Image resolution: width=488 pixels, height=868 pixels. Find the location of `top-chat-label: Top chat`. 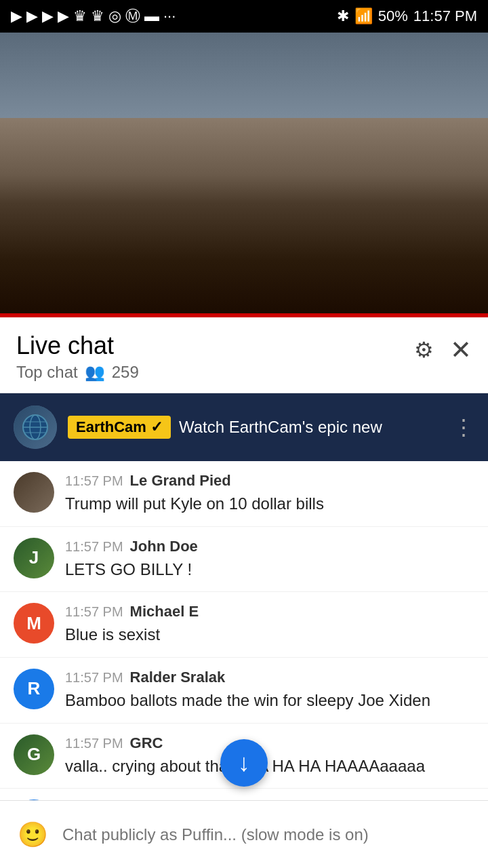

top-chat-label: Top chat is located at coordinates (47, 372).